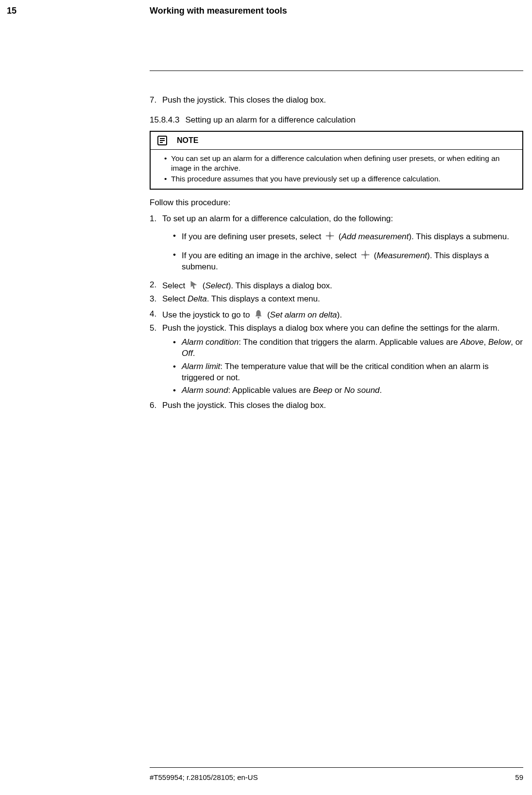 The height and width of the screenshot is (795, 532). What do you see at coordinates (336, 360) in the screenshot?
I see `list-item: 5. Push the joystick. This displays a di…` at bounding box center [336, 360].